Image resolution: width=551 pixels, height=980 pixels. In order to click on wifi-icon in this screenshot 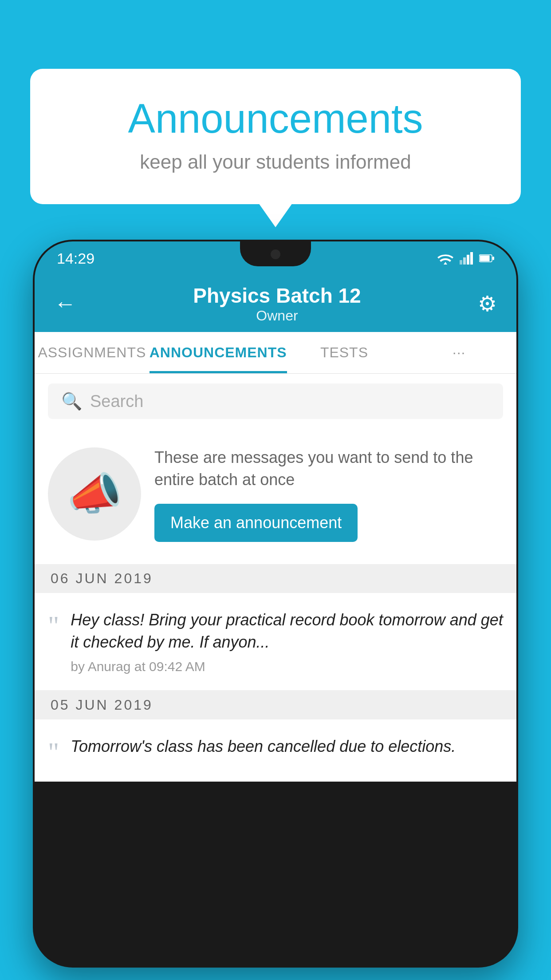, I will do `click(445, 258)`.